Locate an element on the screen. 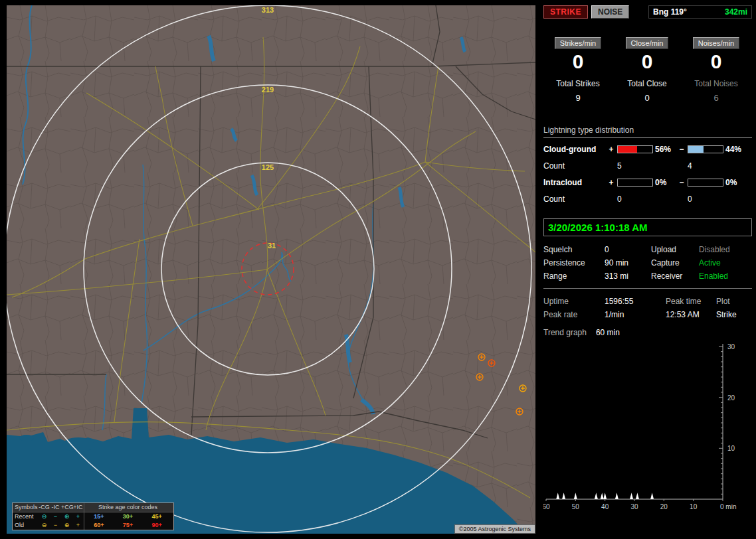  uptime-stats: Uptime 1596:55 Peak time Plot Peak rate … is located at coordinates (648, 308).